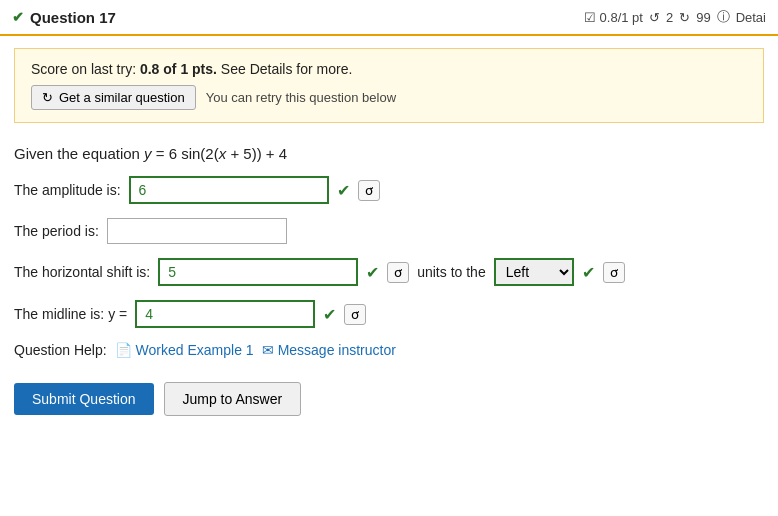 The width and height of the screenshot is (778, 516). Describe the element at coordinates (124, 350) in the screenshot. I see `worked-example-icon: 📄` at that location.